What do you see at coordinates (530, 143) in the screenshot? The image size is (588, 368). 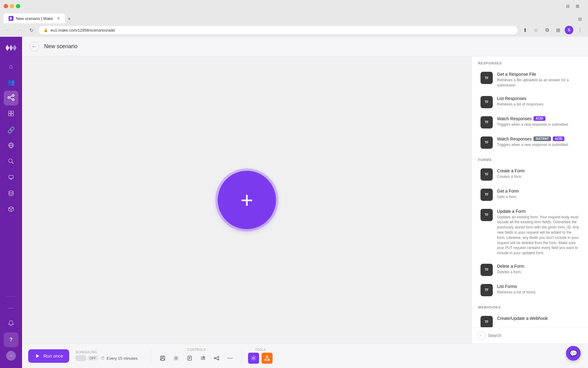 I see `panel-item-watch-responses-instant: TF Watch Responses INSTANT ACID Triggers…` at bounding box center [530, 143].